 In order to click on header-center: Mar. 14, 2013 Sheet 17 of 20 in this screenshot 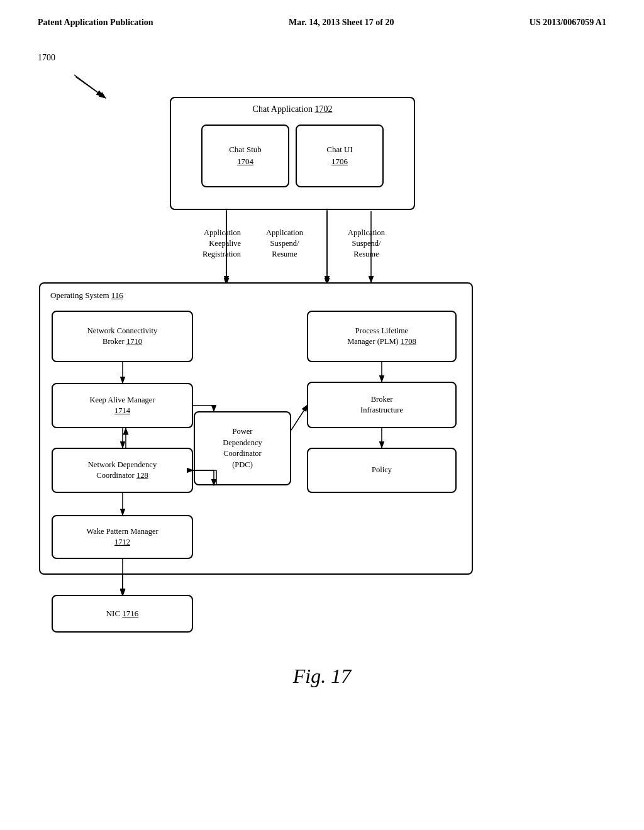, I will do `click(341, 23)`.